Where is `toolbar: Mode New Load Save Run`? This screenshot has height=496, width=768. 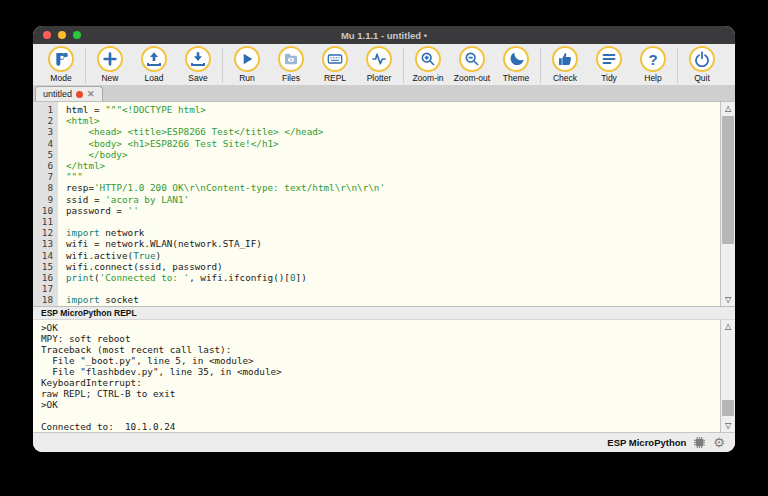
toolbar: Mode New Load Save Run is located at coordinates (384, 65).